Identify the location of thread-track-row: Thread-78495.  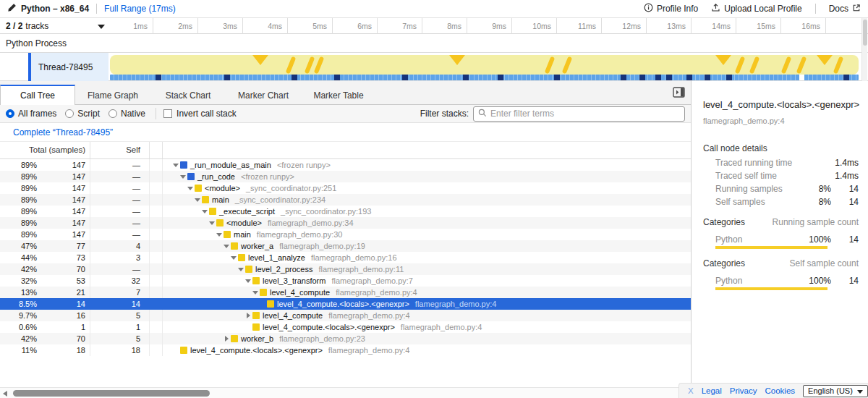
(434, 67).